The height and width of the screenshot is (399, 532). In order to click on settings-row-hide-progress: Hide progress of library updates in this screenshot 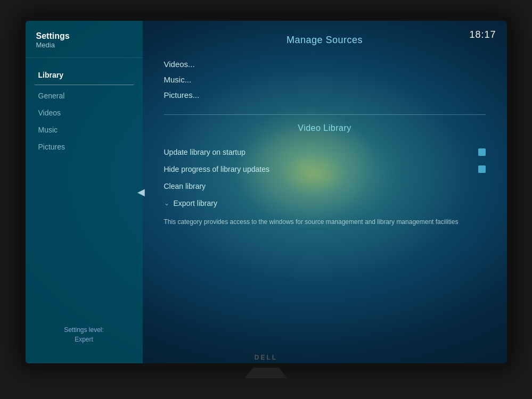, I will do `click(325, 169)`.